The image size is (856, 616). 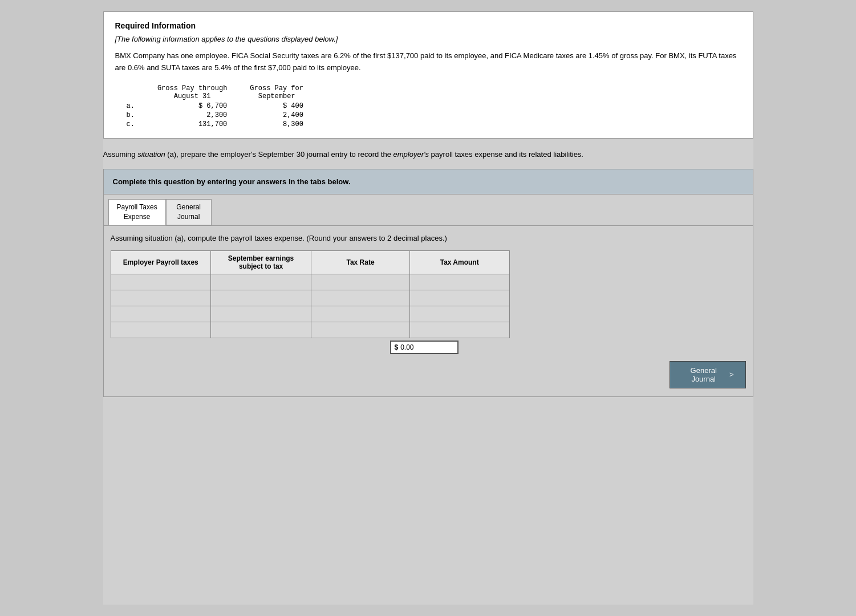 I want to click on general-journal-label: General Journal, so click(x=704, y=375).